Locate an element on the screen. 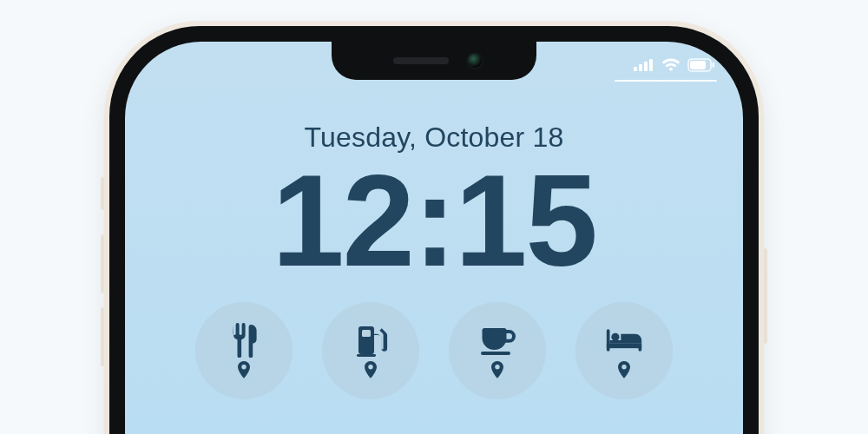 The image size is (868, 434). mute-switch is located at coordinates (102, 194).